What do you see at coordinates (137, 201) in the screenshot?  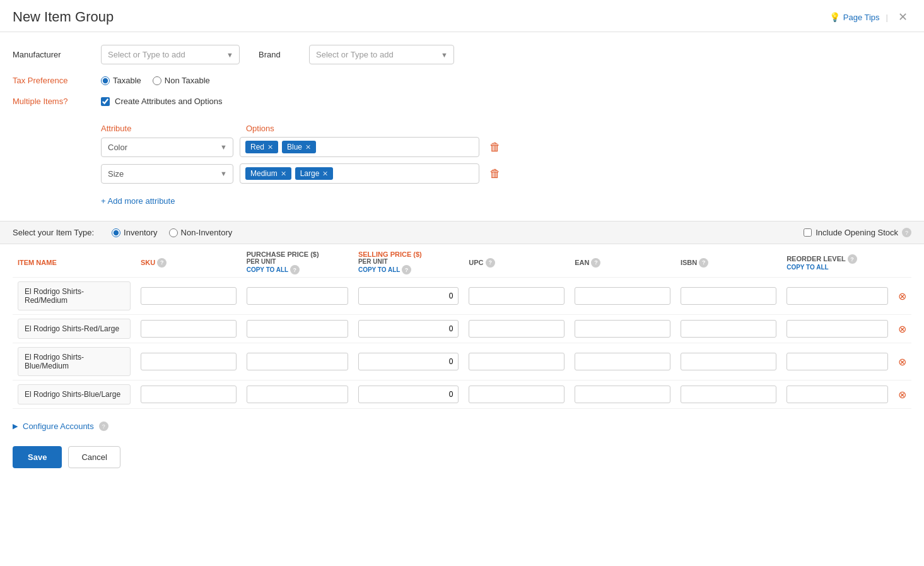 I see `add-attribute-button: + Add more attribute` at bounding box center [137, 201].